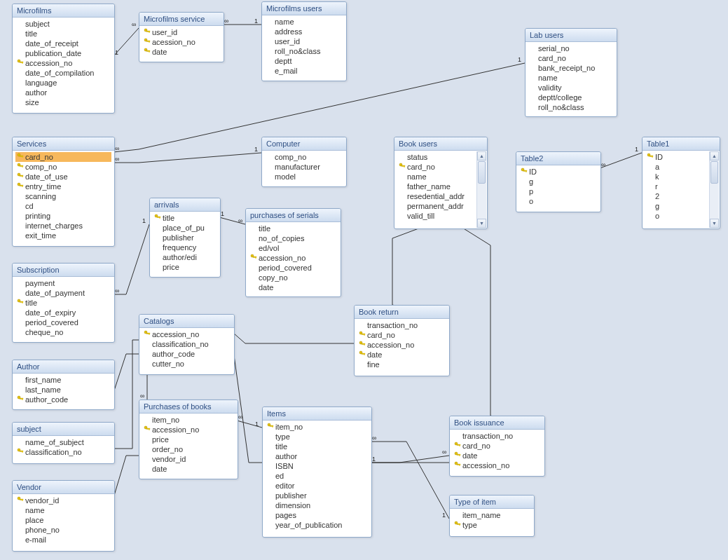  Describe the element at coordinates (317, 414) in the screenshot. I see `table-title: Items` at that location.